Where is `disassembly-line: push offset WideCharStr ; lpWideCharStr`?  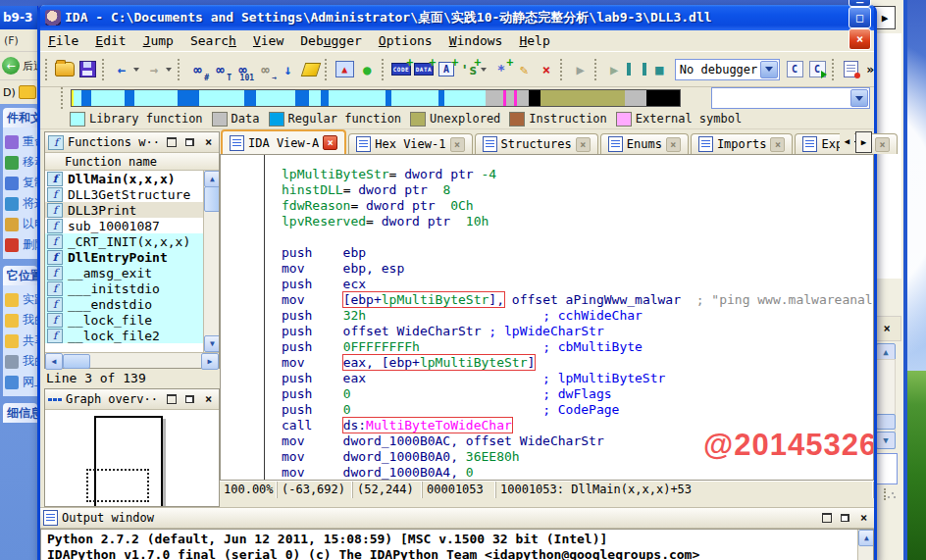 disassembly-line: push offset WideCharStr ; lpWideCharStr is located at coordinates (577, 331).